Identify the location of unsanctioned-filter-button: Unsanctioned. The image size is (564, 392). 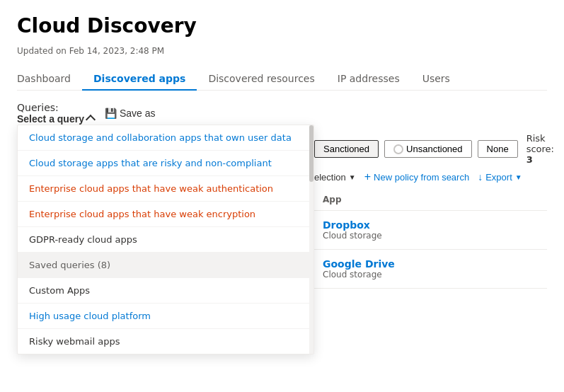
(428, 149).